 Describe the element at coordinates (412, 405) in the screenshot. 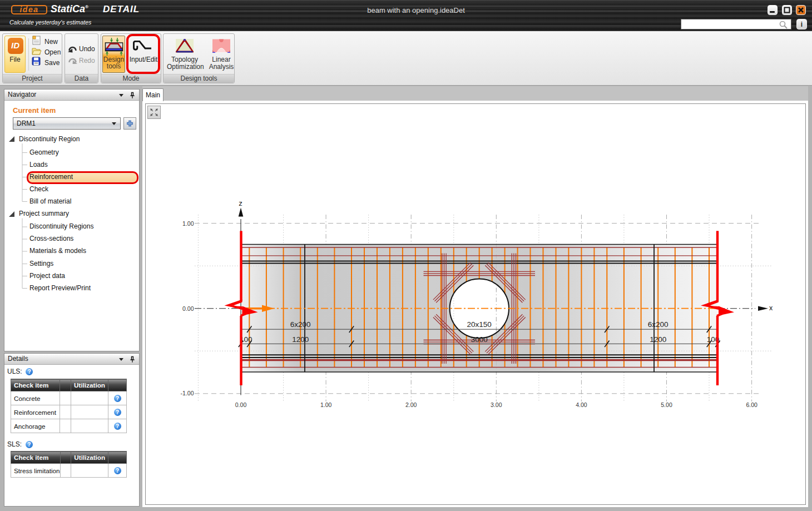

I see `svg-text: 2.00` at that location.